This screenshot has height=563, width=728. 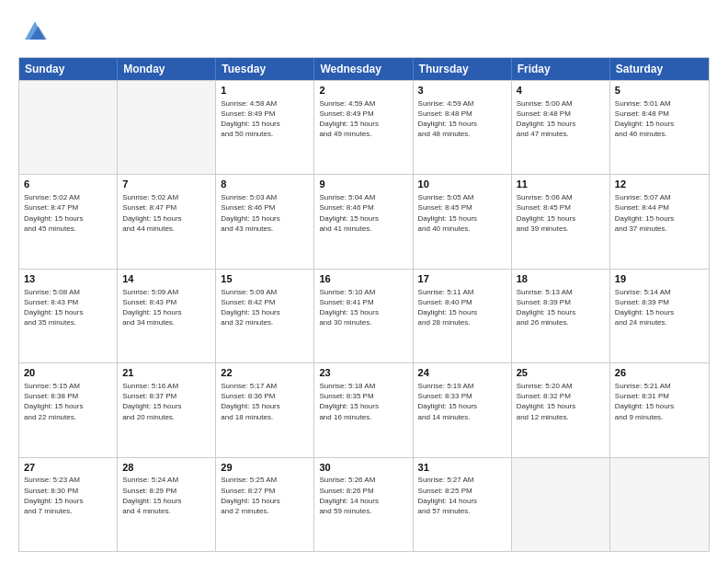 What do you see at coordinates (463, 316) in the screenshot?
I see `cal-cell: 17Sunrise: 5:11 AM Sunset: 8:40 PM Dayli…` at bounding box center [463, 316].